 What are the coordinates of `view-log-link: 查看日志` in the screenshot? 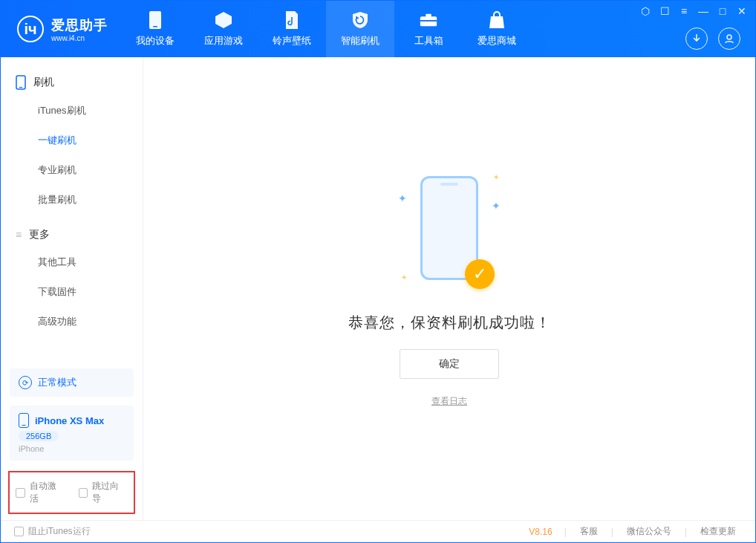 It's located at (449, 401).